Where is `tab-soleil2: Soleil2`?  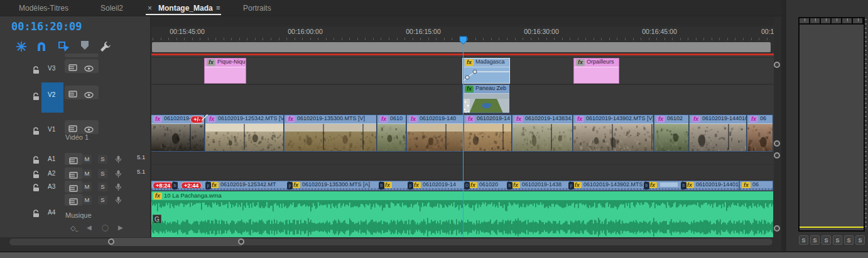 tab-soleil2: Soleil2 is located at coordinates (112, 8).